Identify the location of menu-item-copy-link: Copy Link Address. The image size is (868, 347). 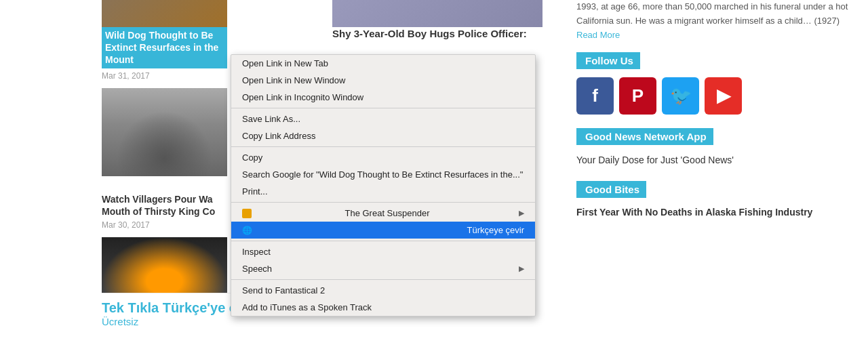
(383, 136).